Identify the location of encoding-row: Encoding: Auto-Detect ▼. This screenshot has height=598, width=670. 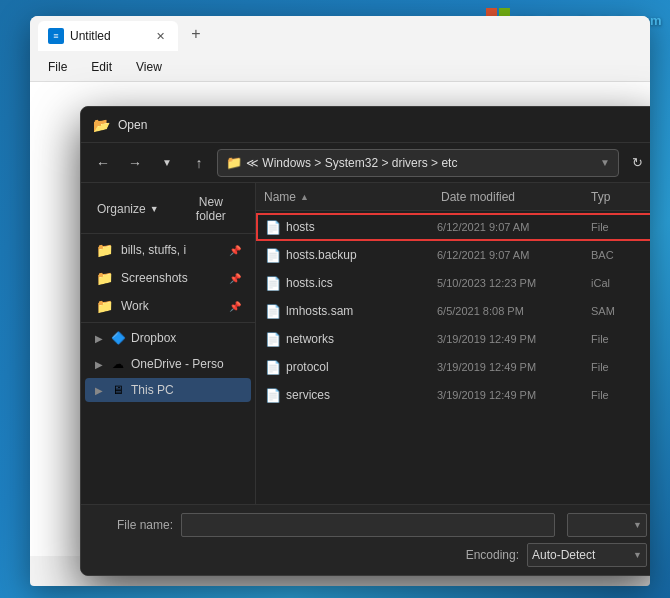
(370, 555).